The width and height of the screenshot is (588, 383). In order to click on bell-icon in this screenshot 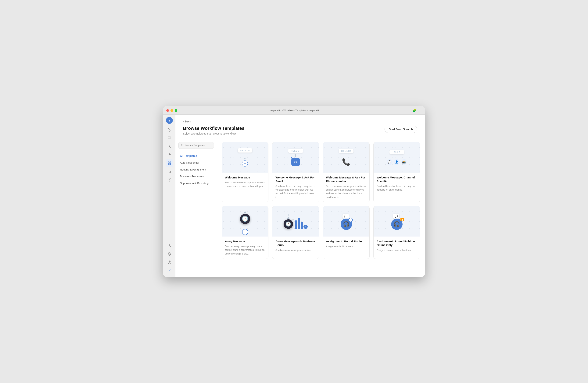, I will do `click(169, 254)`.